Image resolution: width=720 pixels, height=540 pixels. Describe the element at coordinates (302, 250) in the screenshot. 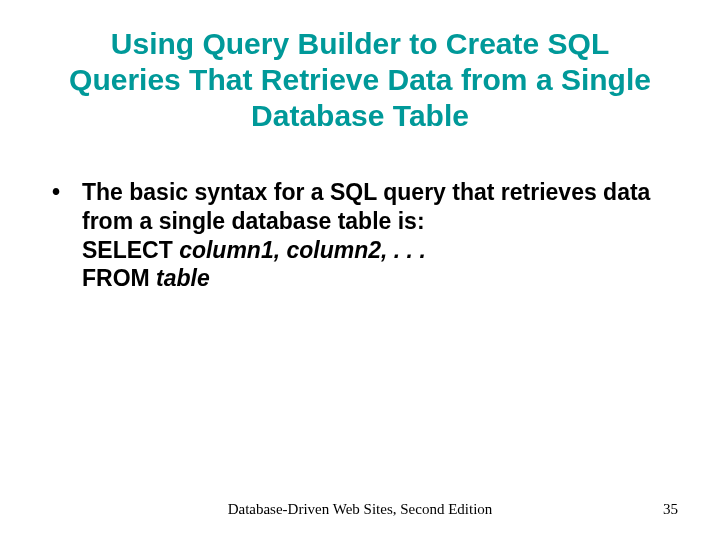

I see `select-columns: column1, column2, . . .` at that location.